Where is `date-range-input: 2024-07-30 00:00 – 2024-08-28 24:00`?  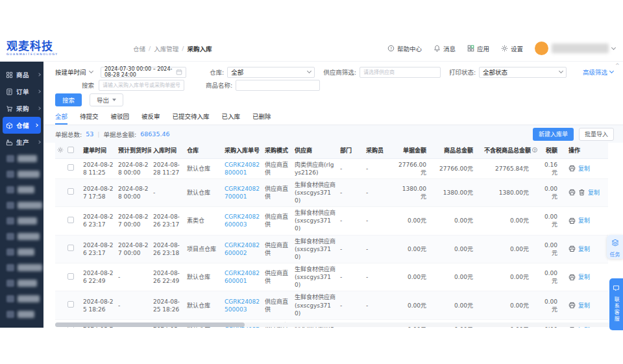 date-range-input: 2024-07-30 00:00 – 2024-08-28 24:00 is located at coordinates (143, 73).